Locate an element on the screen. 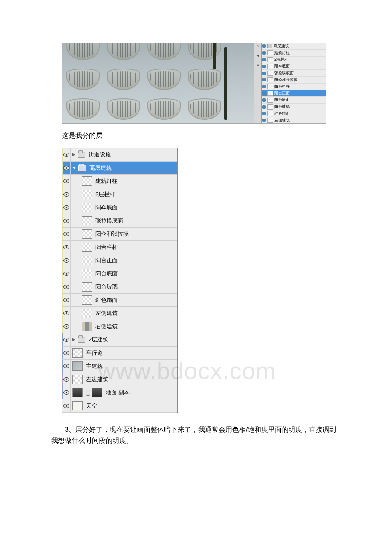 Image resolution: width=392 pixels, height=555 pixels. mini-layer-item: 建筑灯柱 is located at coordinates (294, 53).